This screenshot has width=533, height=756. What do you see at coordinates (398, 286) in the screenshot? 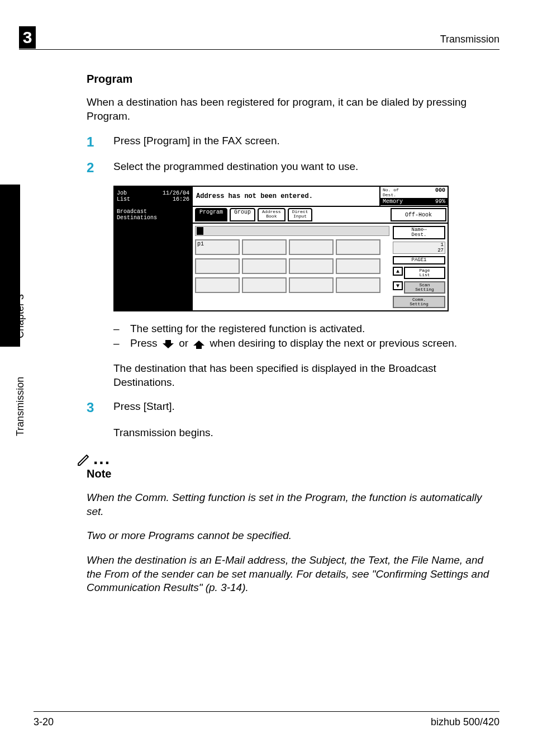
I see `lcd-page-down-button: ▼` at bounding box center [398, 286].